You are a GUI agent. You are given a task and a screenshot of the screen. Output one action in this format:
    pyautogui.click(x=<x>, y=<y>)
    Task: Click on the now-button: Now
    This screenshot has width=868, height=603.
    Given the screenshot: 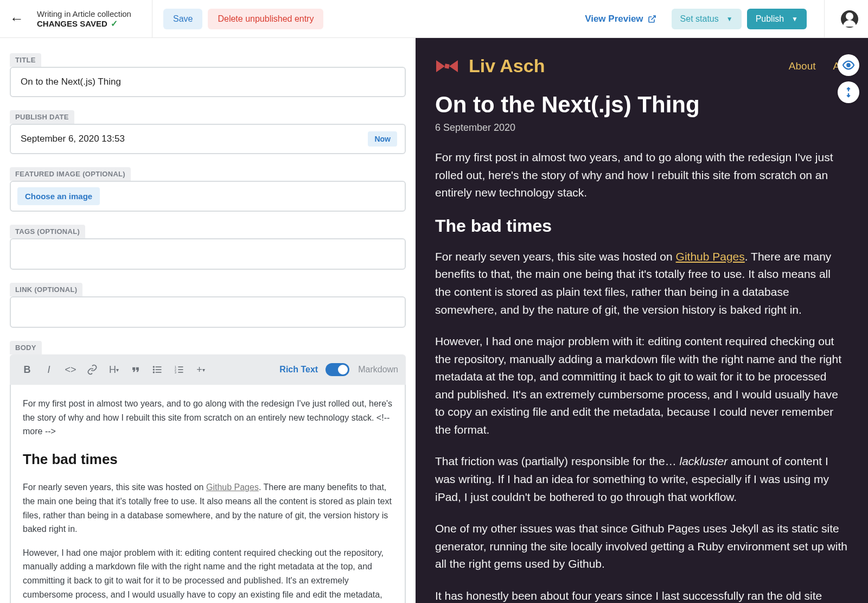 What is the action you would take?
    pyautogui.click(x=382, y=139)
    